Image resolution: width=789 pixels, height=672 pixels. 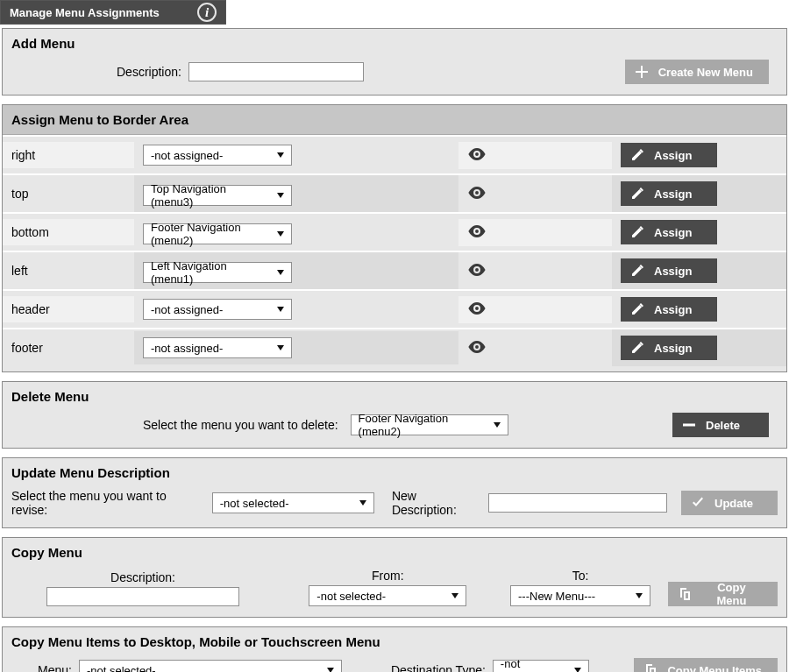 What do you see at coordinates (394, 641) in the screenshot?
I see `copy-items-title: Copy Menu Items to Desktop, Mobile or To…` at bounding box center [394, 641].